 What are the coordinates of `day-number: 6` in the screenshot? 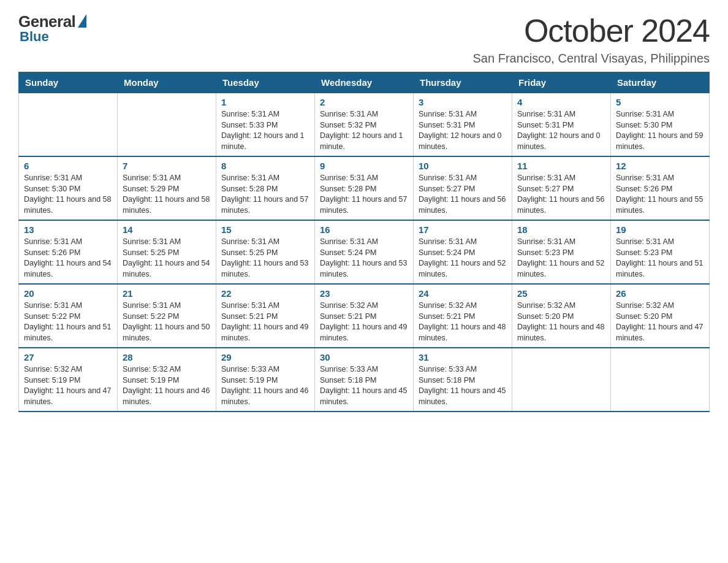 It's located at (68, 166).